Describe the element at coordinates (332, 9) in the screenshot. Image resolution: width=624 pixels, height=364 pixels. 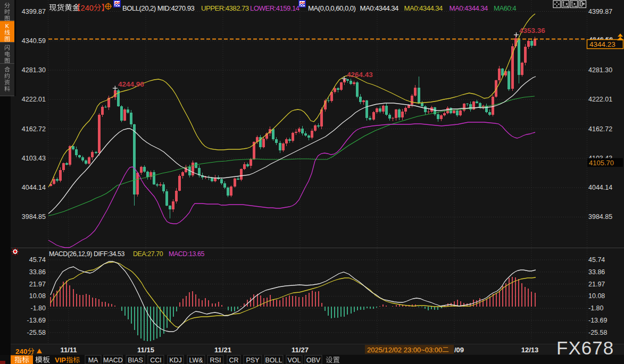
I see `svg-text: MA(0,0,0,60,0,0)` at that location.